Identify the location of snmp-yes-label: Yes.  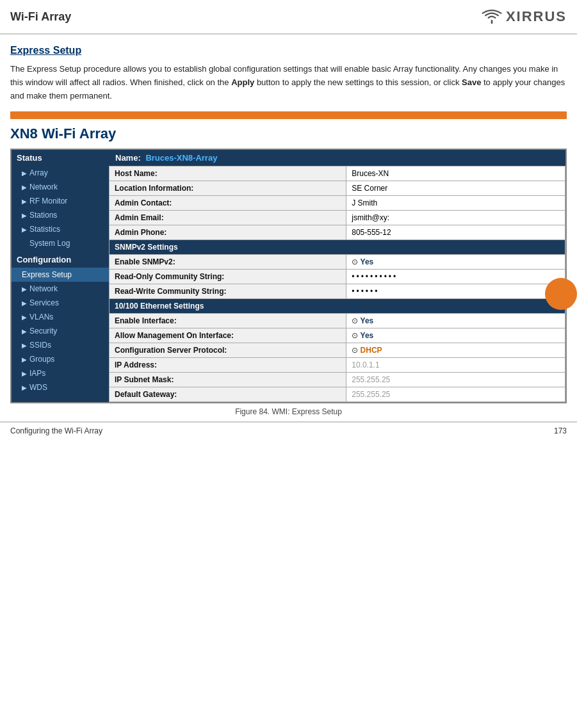
(368, 262).